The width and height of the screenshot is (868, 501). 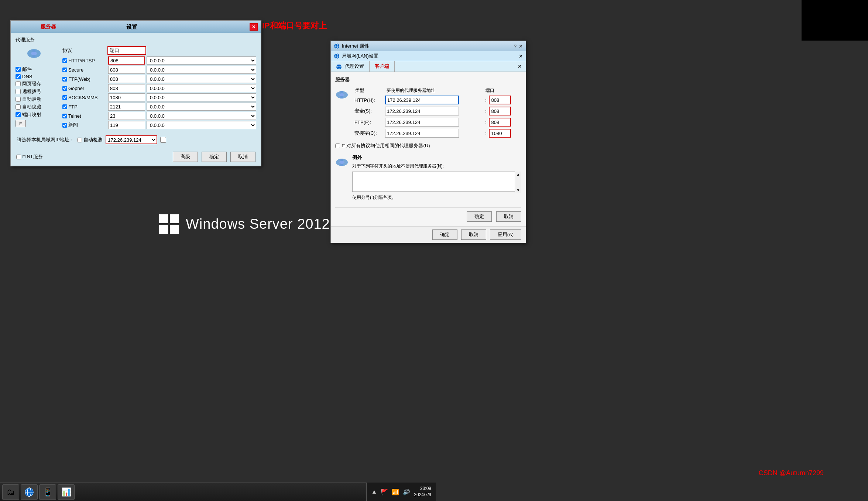 I want to click on settings-dialog: 服务器 设置 ✕ 代理服务, so click(x=136, y=93).